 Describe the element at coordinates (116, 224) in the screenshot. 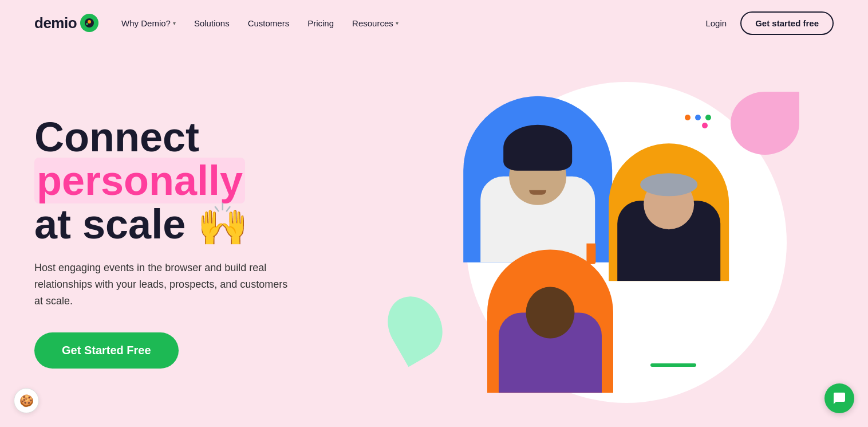

I see `hero-title-part2: at scale` at that location.